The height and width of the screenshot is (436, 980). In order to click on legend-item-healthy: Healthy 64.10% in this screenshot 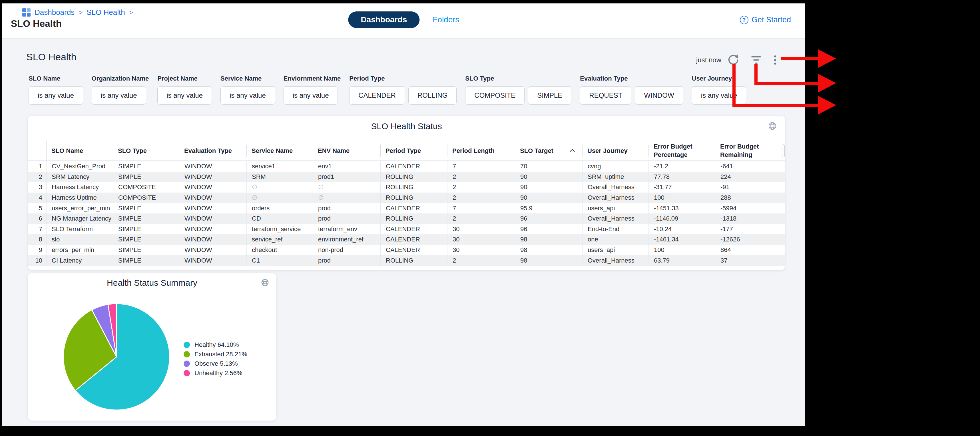, I will do `click(215, 345)`.